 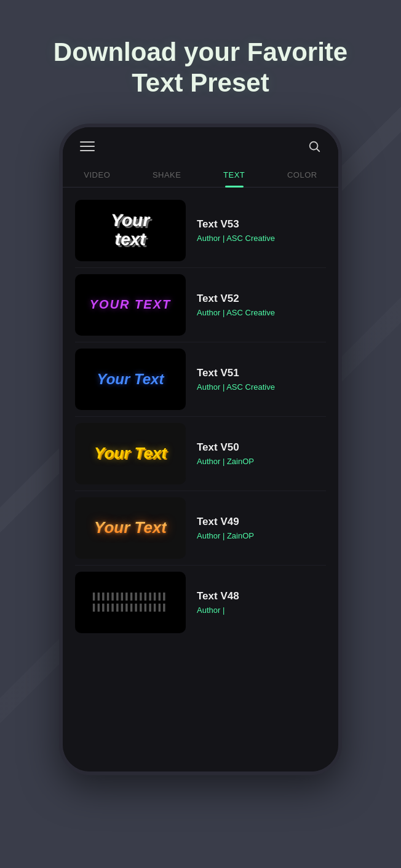 What do you see at coordinates (261, 373) in the screenshot?
I see `preset-name: Text V51` at bounding box center [261, 373].